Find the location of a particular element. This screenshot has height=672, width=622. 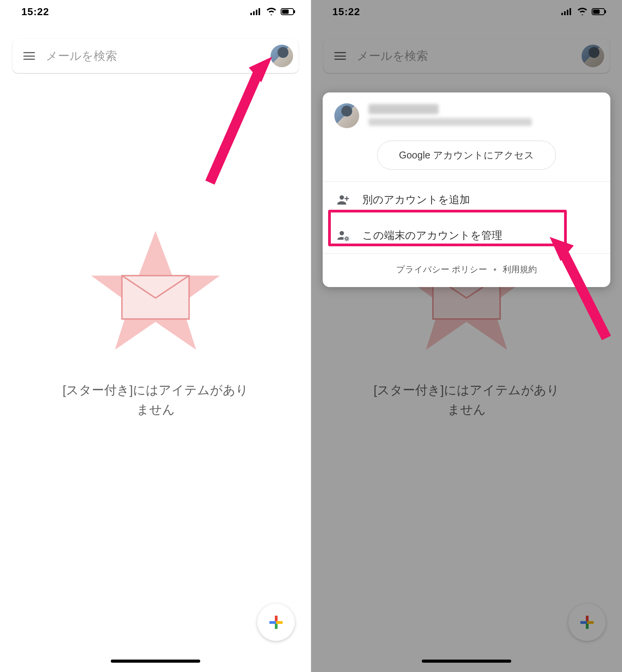

terms-link: 利用規約 is located at coordinates (520, 270).